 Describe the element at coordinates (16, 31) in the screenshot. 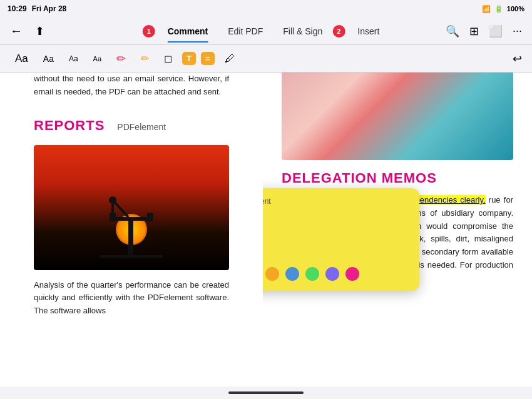

I see `back-button: ←` at that location.